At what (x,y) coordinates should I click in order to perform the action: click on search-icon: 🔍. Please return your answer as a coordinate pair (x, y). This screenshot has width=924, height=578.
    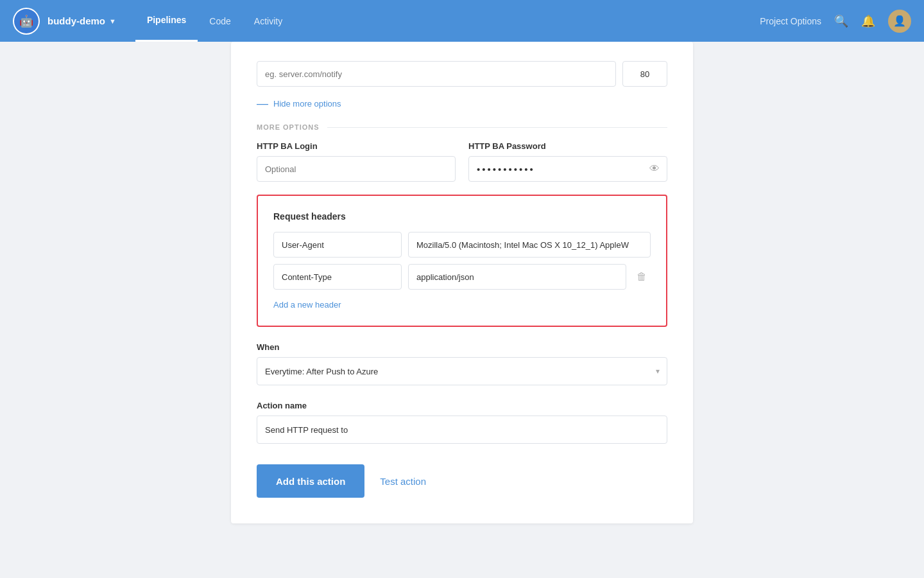
    Looking at the image, I should click on (841, 21).